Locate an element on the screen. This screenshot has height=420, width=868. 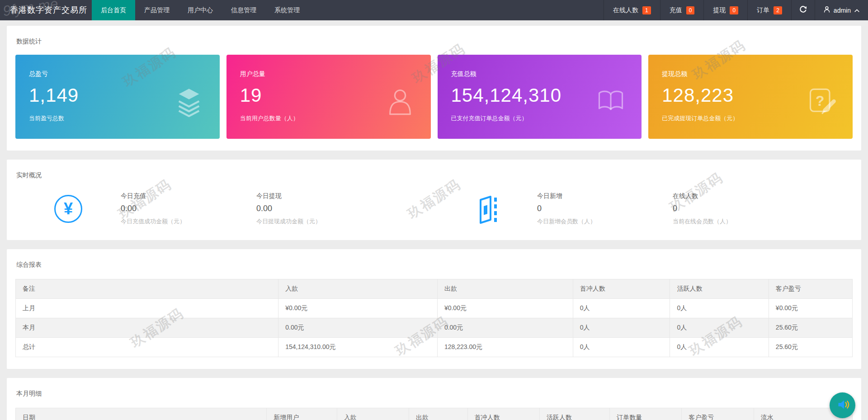
stat-label: 今日提现 is located at coordinates (365, 196).